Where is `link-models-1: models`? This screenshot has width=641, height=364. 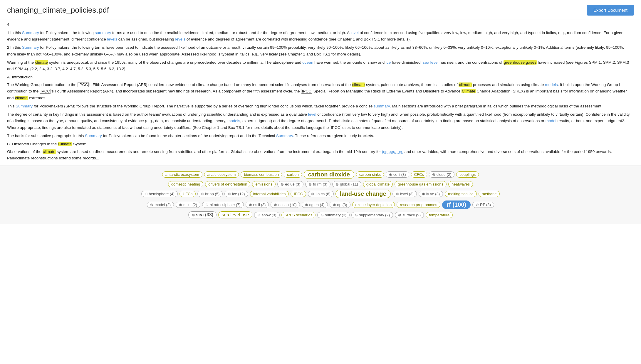 link-models-1: models is located at coordinates (551, 85).